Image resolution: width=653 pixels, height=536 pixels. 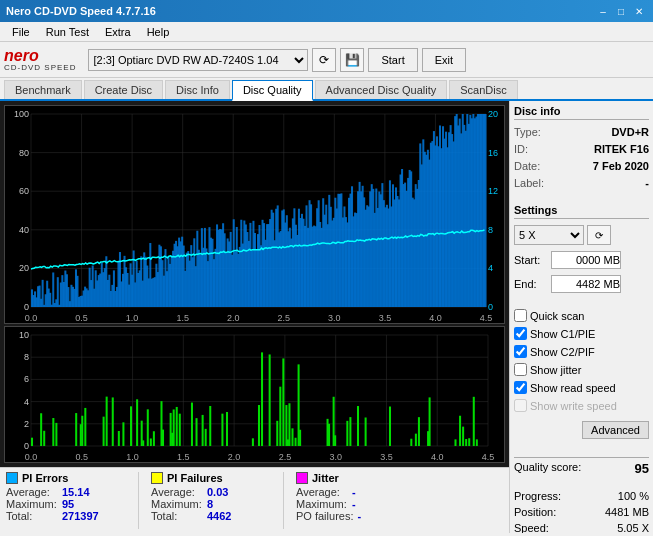 I want to click on show-jitter-label: Show jitter, so click(x=556, y=370).